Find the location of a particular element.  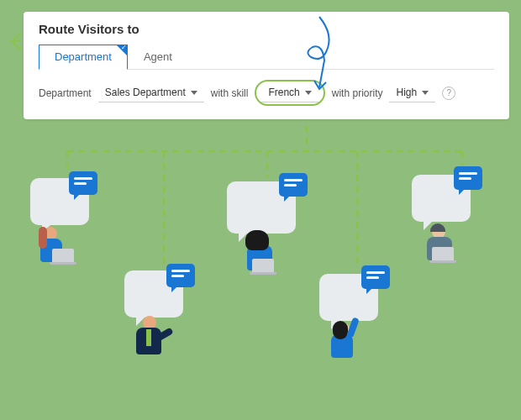

department-label: Department is located at coordinates (66, 93).